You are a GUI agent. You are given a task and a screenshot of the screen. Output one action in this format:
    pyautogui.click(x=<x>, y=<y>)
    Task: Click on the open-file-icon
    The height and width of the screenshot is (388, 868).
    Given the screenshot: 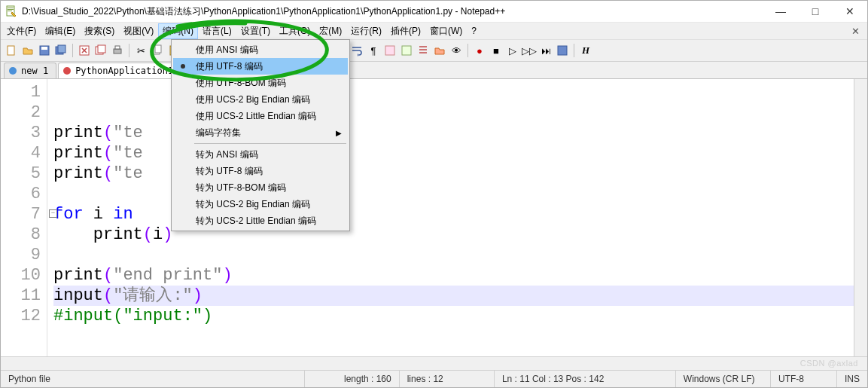 What is the action you would take?
    pyautogui.click(x=28, y=50)
    